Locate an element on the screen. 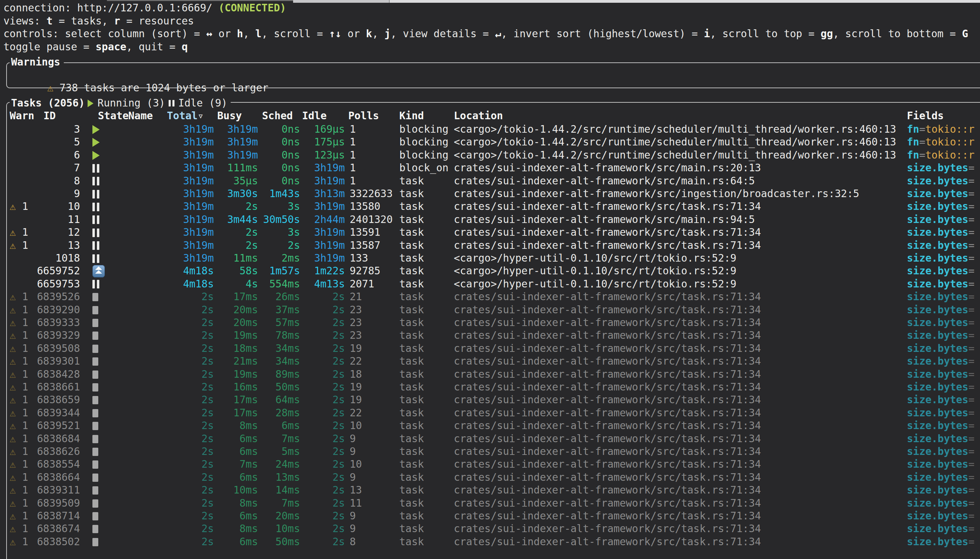 The width and height of the screenshot is (980, 559). task-row: ⚠168393332s20ms57ms2s23taskcrates/sui-in… is located at coordinates (490, 323).